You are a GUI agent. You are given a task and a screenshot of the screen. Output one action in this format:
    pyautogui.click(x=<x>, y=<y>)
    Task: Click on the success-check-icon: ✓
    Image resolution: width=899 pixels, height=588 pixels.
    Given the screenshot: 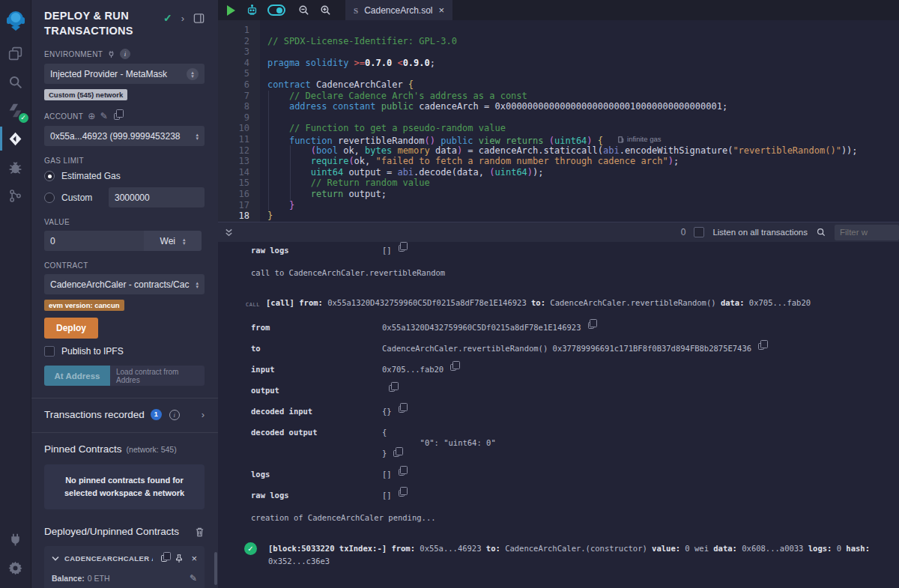 What is the action you would take?
    pyautogui.click(x=250, y=548)
    